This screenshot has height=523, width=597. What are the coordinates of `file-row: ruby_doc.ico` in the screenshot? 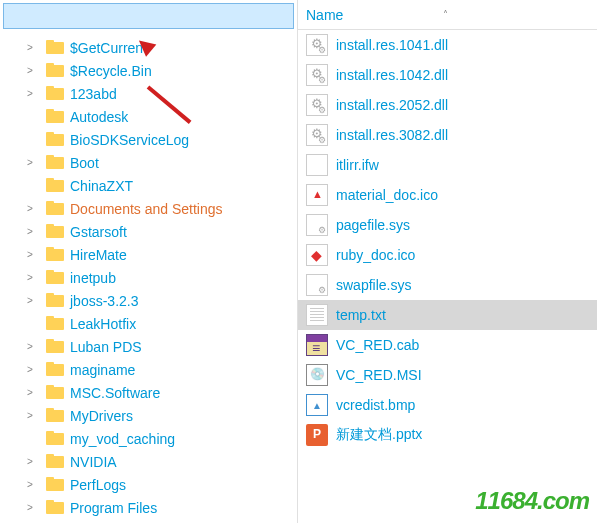 It's located at (448, 255).